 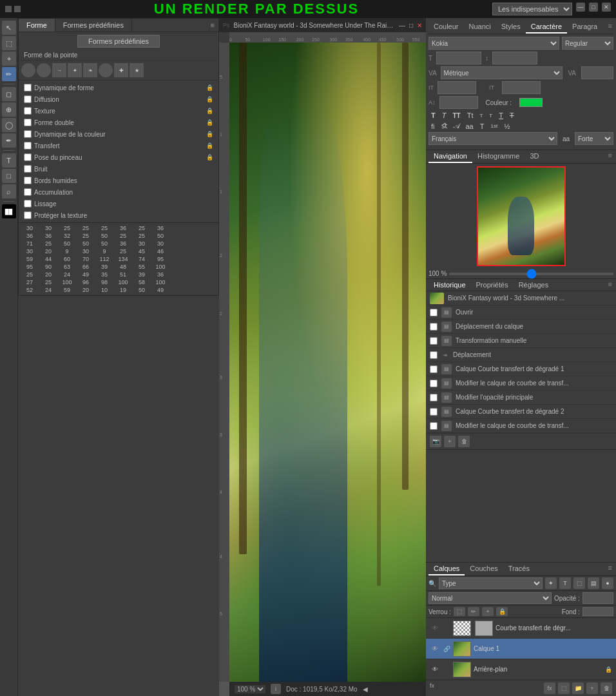 What do you see at coordinates (521, 628) in the screenshot?
I see `layer-item-0: 👁 Courbe transfert de dégr...` at bounding box center [521, 628].